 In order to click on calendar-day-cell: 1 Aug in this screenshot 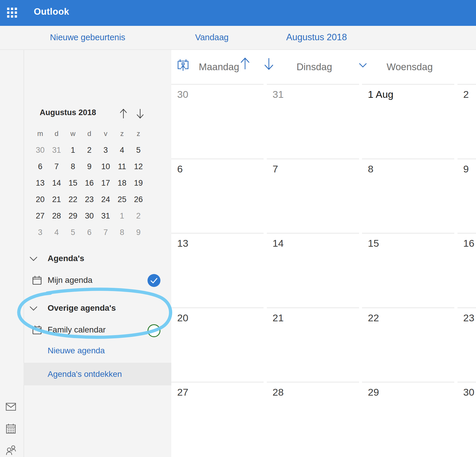, I will do `click(408, 121)`.